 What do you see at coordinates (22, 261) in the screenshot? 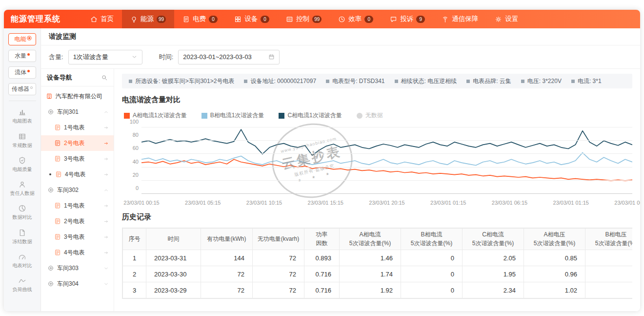
I see `sidebar-item-meter-compare: 电表对比` at bounding box center [22, 261].